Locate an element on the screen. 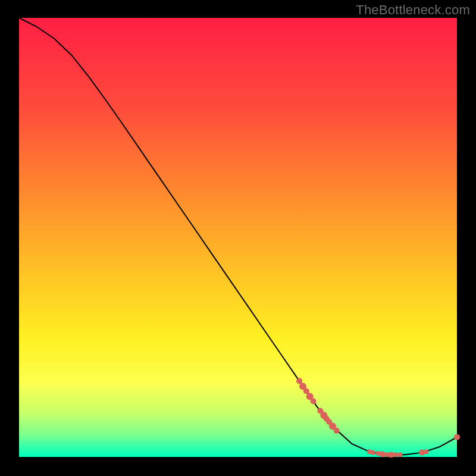 The image size is (476, 476). watermark-text: TheBottleneck.com is located at coordinates (413, 10).